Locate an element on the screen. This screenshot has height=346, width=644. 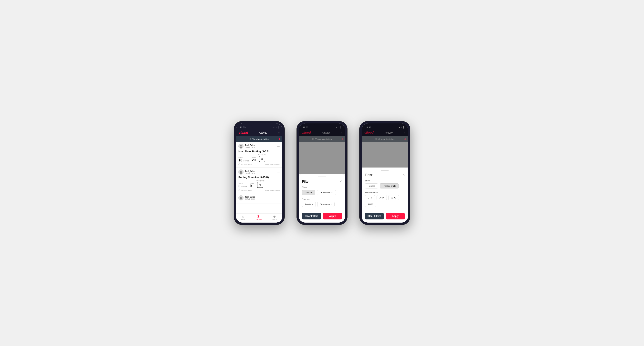
score-value-2: 0 is located at coordinates (240, 186).